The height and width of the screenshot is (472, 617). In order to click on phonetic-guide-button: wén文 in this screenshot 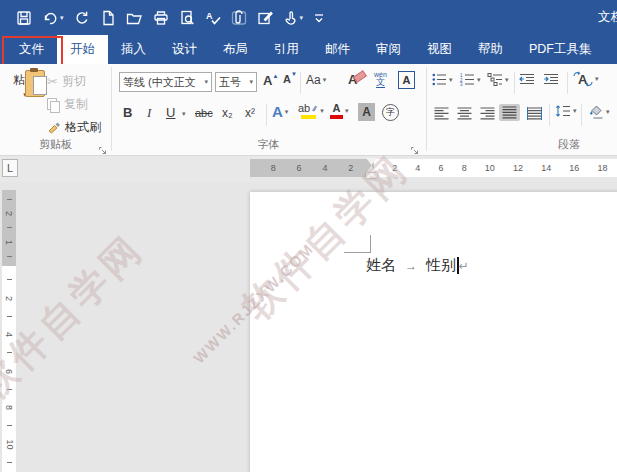, I will do `click(380, 80)`.